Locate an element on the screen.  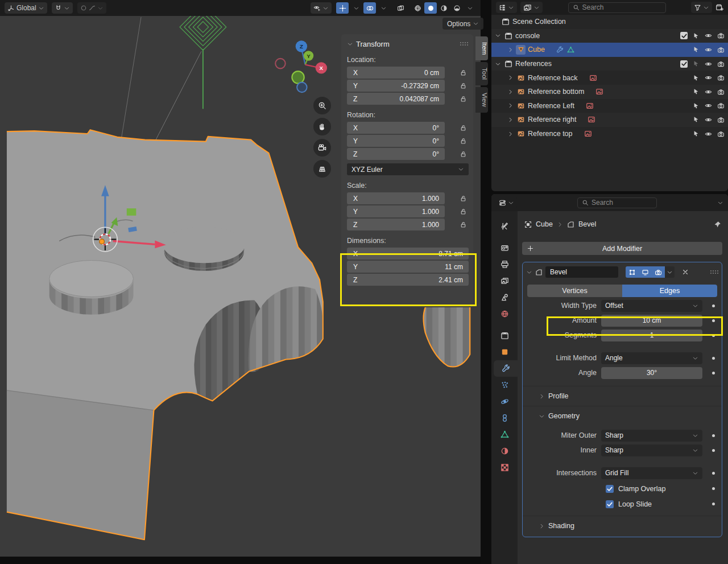
proportional-editing-group is located at coordinates (92, 8).